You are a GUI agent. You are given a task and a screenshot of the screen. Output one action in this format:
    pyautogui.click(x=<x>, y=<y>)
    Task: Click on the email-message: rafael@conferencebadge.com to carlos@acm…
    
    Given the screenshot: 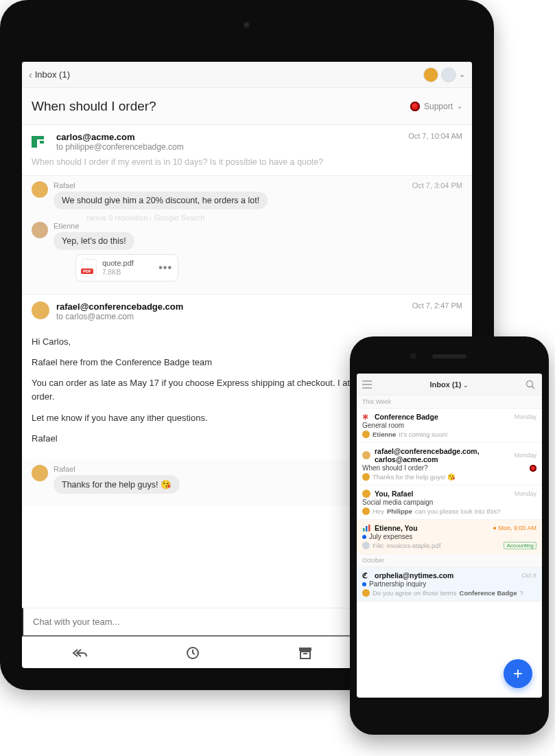 What is the action you would take?
    pyautogui.click(x=247, y=312)
    